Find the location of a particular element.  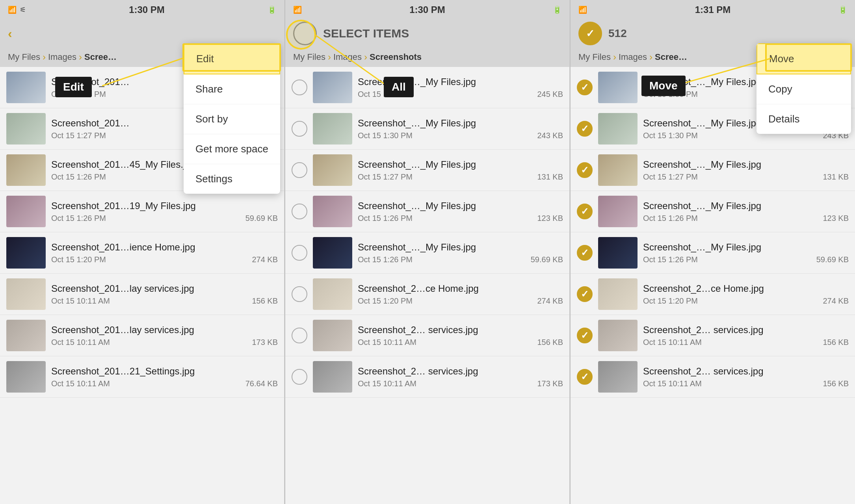

status-icons-left-3: 📶 is located at coordinates (583, 10).